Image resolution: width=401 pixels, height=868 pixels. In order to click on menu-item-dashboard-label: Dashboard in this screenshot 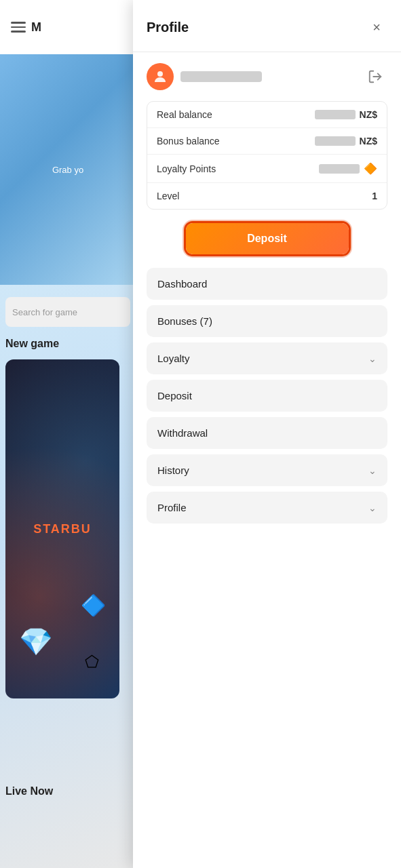, I will do `click(182, 283)`.